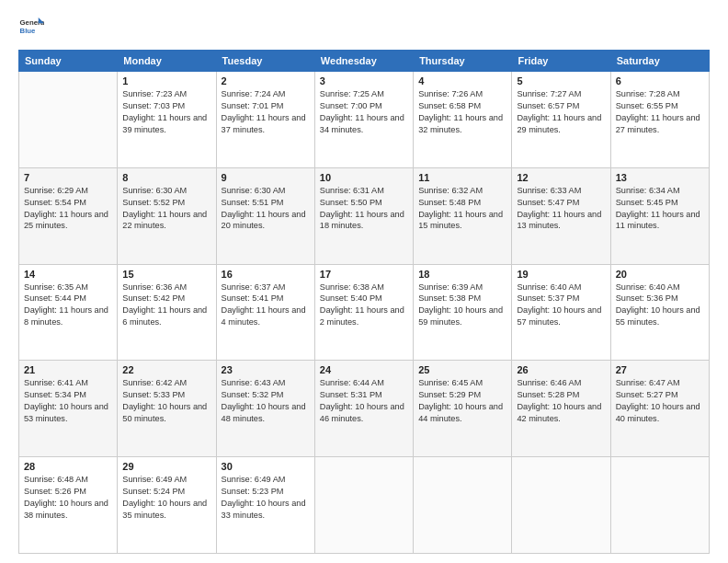 Image resolution: width=728 pixels, height=563 pixels. Describe the element at coordinates (265, 506) in the screenshot. I see `calendar-cell: 30Sunrise: 6:49 AMSunset: 5:23 PMDayligh…` at that location.